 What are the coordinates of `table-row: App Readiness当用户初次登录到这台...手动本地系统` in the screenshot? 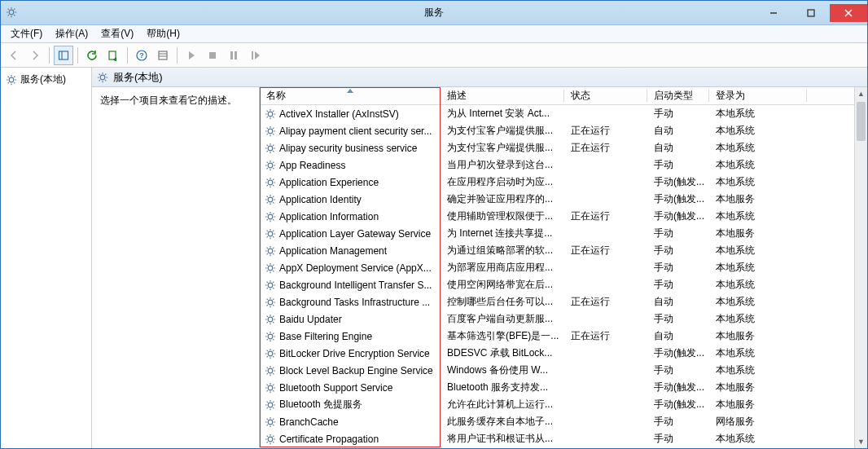 It's located at (557, 165).